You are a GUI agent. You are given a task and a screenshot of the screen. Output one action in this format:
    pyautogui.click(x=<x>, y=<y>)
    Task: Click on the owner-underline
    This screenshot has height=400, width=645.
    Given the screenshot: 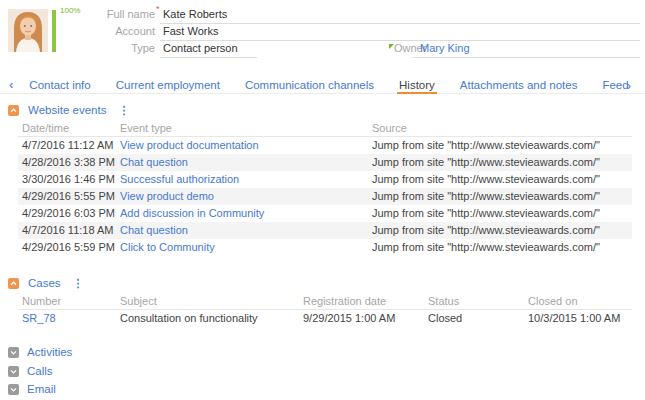 What is the action you would take?
    pyautogui.click(x=526, y=58)
    